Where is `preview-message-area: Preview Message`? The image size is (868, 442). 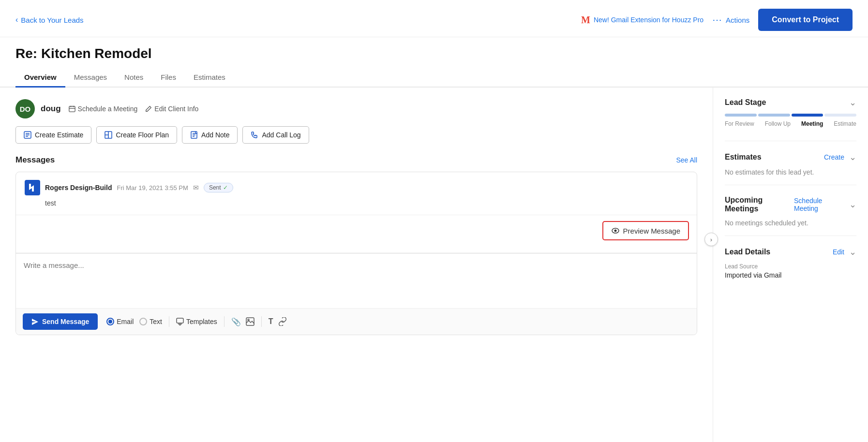 preview-message-area: Preview Message is located at coordinates (356, 230).